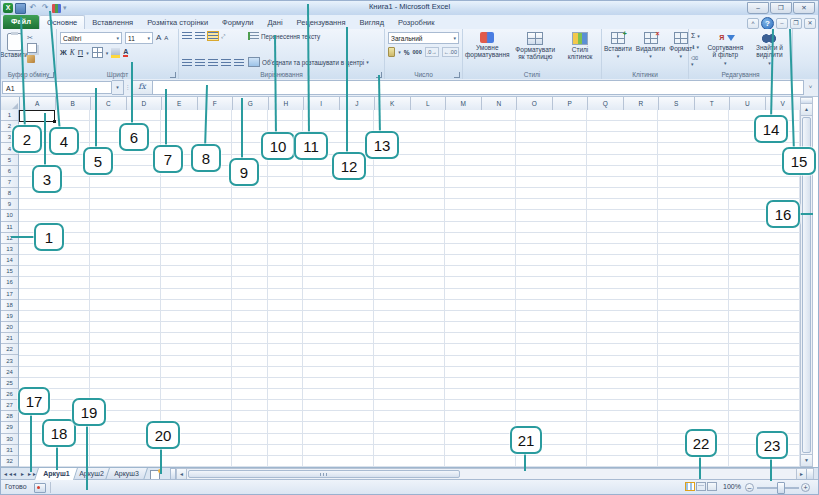 This screenshot has height=495, width=819. Describe the element at coordinates (80, 53) in the screenshot. I see `underline-button: П` at that location.